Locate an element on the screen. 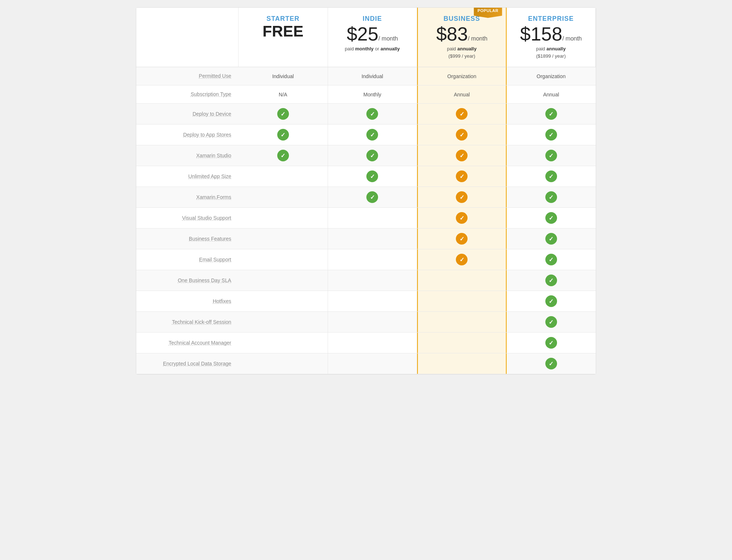  table-row: Technical Account Manager is located at coordinates (366, 343).